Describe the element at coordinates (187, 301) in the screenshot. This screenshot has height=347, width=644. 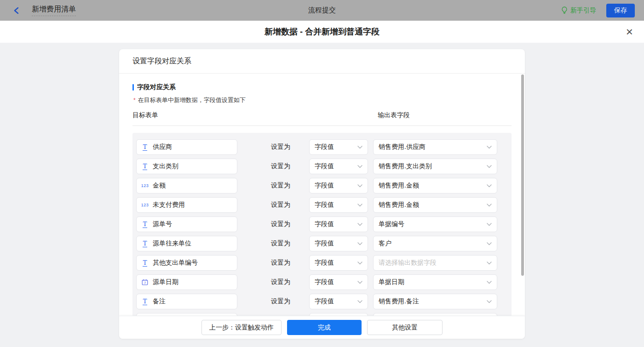
I see `target-field-box: T 123 7 备注` at that location.